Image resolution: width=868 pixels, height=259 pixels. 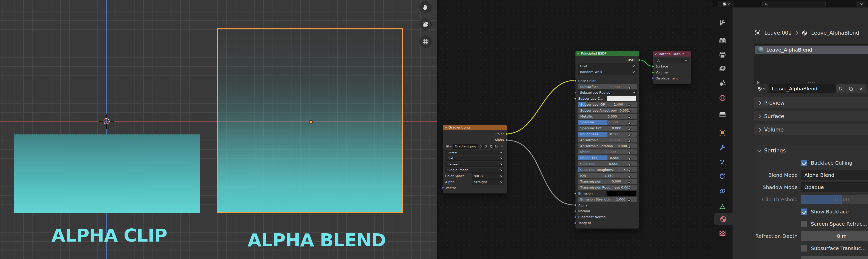 What do you see at coordinates (480, 147) in the screenshot?
I see `image-users-count-button: 3` at bounding box center [480, 147].